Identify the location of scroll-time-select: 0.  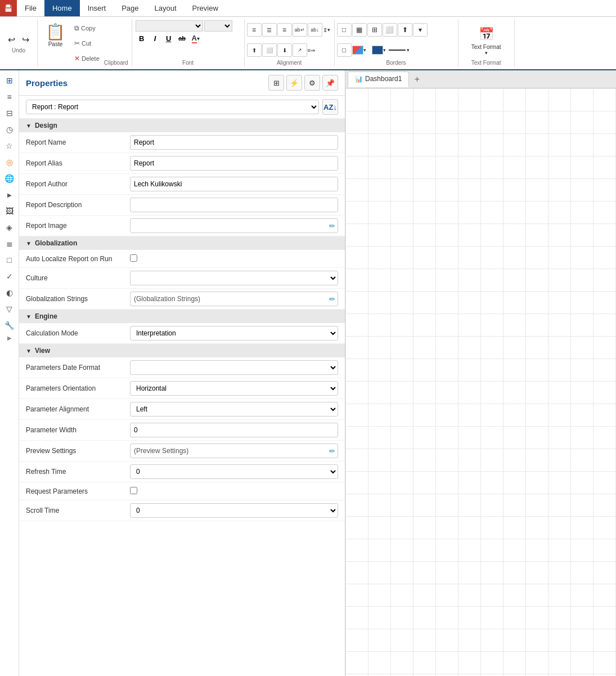
(234, 511).